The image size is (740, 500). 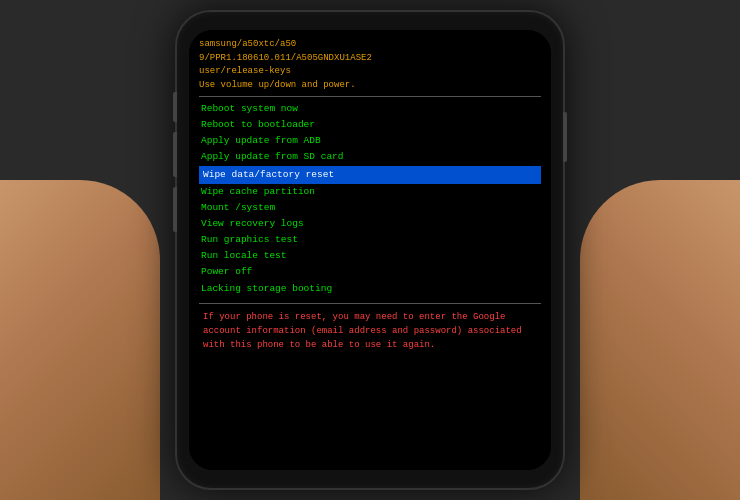 I want to click on header-line-2: 9/PPR1.180610.011/A505GNDXU1ASE2, so click(x=370, y=59).